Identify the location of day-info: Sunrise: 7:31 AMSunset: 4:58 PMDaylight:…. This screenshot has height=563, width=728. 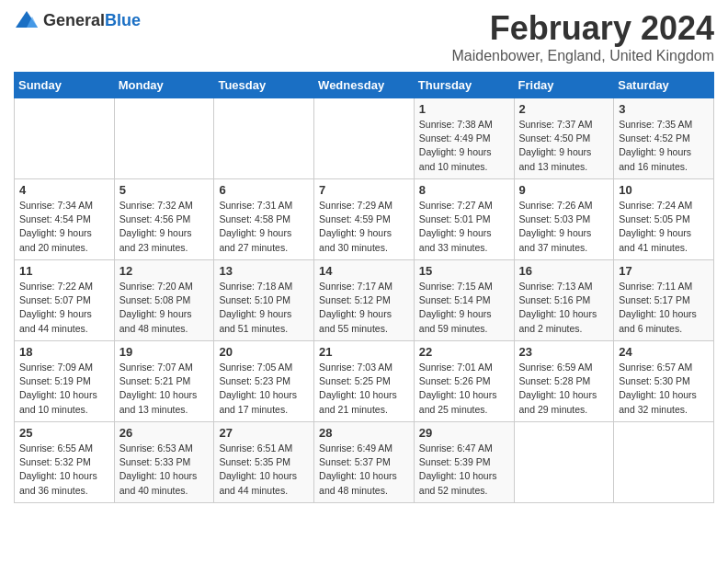
(264, 226).